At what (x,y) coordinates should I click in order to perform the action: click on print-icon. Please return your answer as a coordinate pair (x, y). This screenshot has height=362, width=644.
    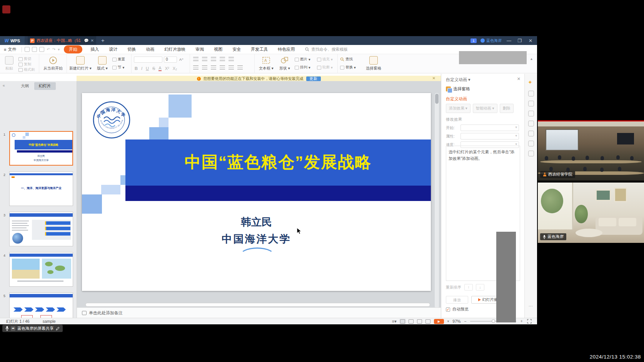
    Looking at the image, I should click on (35, 49).